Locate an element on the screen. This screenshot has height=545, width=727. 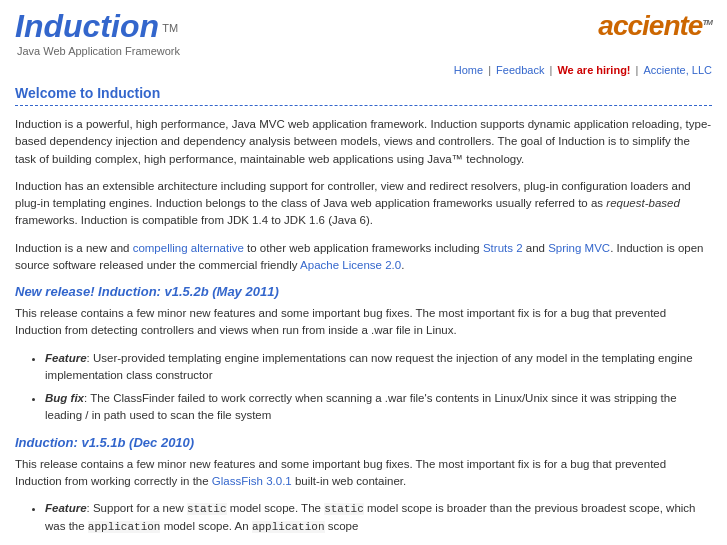
release1-title: New release! Induction: v1.5.2b (May 201… is located at coordinates (364, 292).